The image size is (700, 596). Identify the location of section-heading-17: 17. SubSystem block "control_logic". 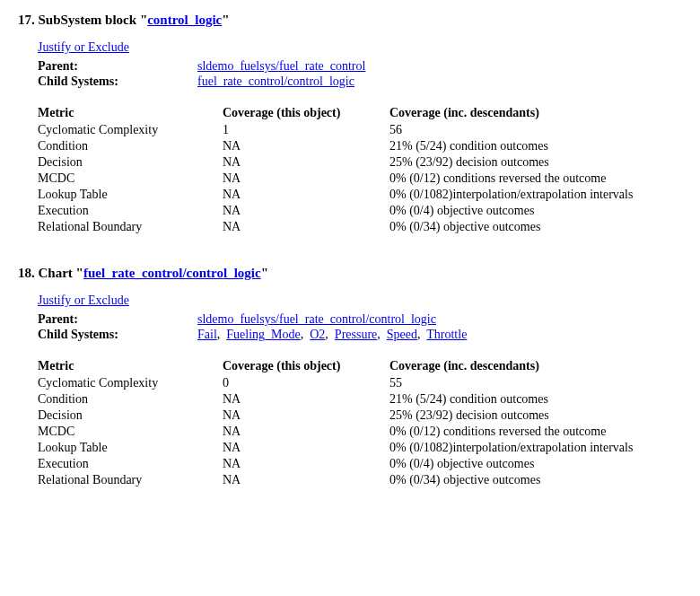
(350, 20).